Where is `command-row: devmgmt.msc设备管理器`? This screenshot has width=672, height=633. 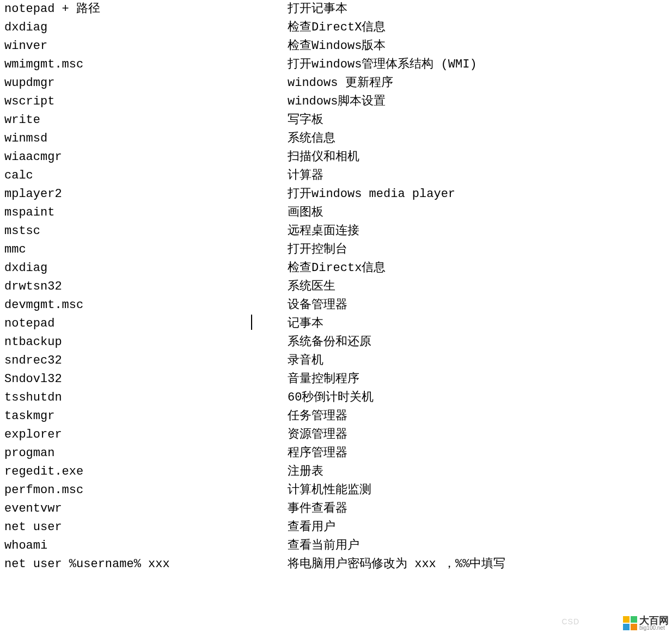
command-row: devmgmt.msc设备管理器 is located at coordinates (336, 305).